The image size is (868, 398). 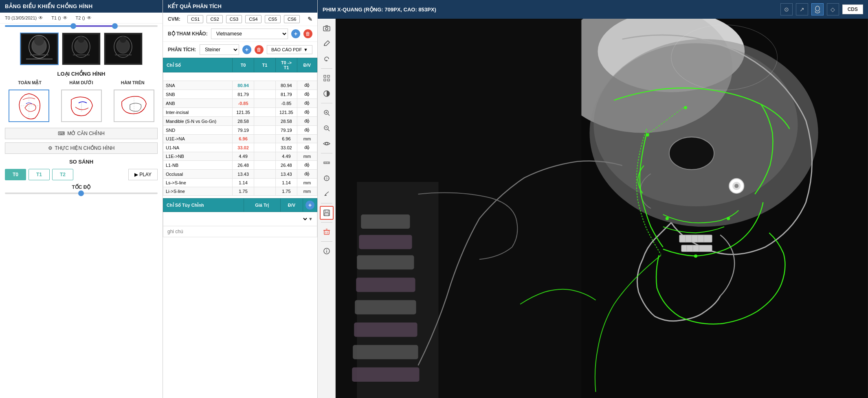 I want to click on side-toolbar, so click(x=327, y=208).